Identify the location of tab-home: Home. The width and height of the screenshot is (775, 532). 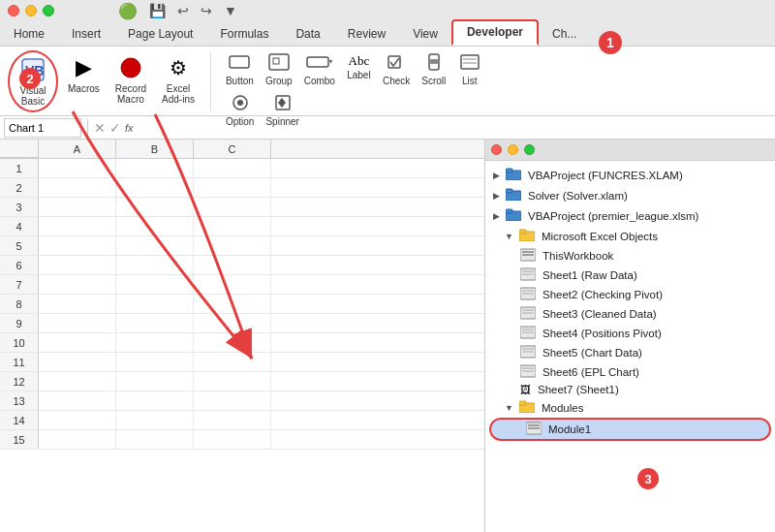
(29, 35).